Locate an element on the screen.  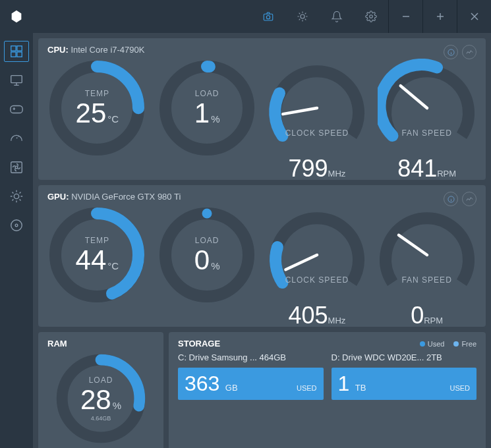
gpu-temp-gauge: TEMP 44°C is located at coordinates (97, 255).